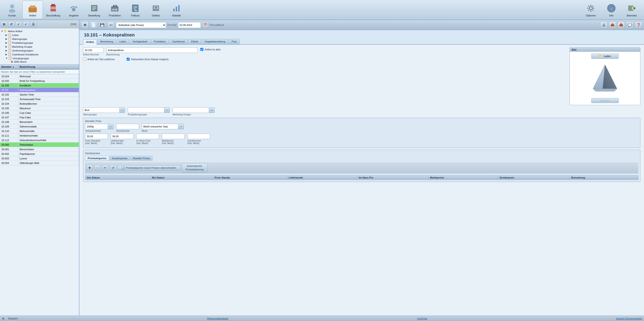 The width and height of the screenshot is (644, 321). What do you see at coordinates (40, 54) in the screenshot?
I see `tree-item-cashassist: ▶ 📋 CashAssist Schablonen` at bounding box center [40, 54].